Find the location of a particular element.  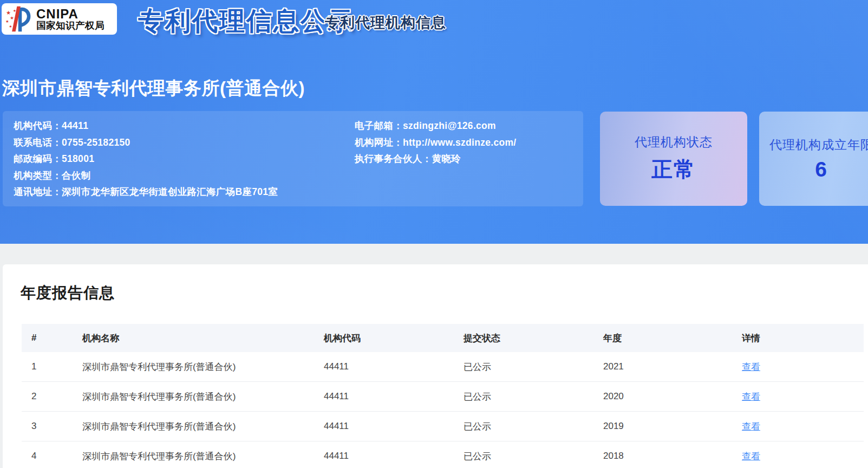

column-header: 提交状态 is located at coordinates (524, 338).